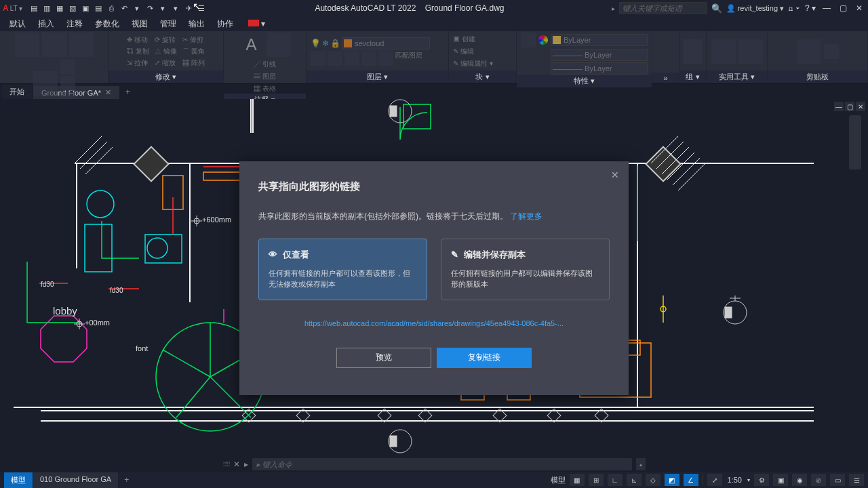 This screenshot has width=868, height=488. What do you see at coordinates (165, 77) in the screenshot?
I see `panel-modify: 修改 ▾` at bounding box center [165, 77].